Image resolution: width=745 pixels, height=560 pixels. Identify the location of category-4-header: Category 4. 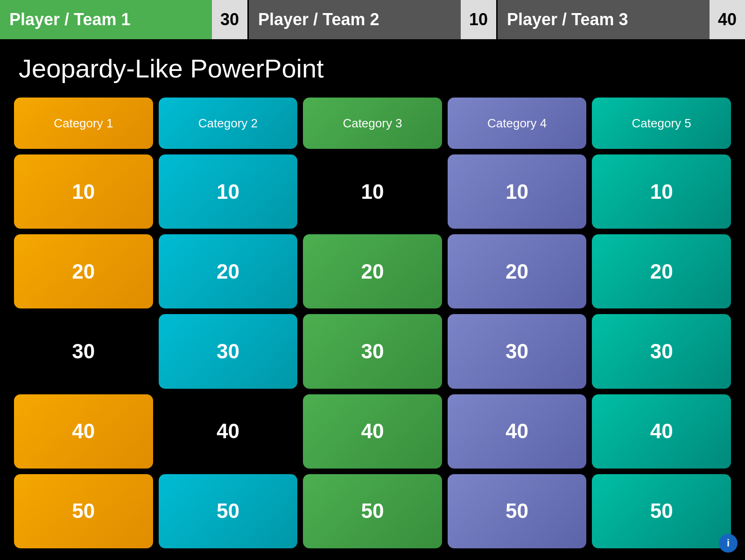
(517, 123).